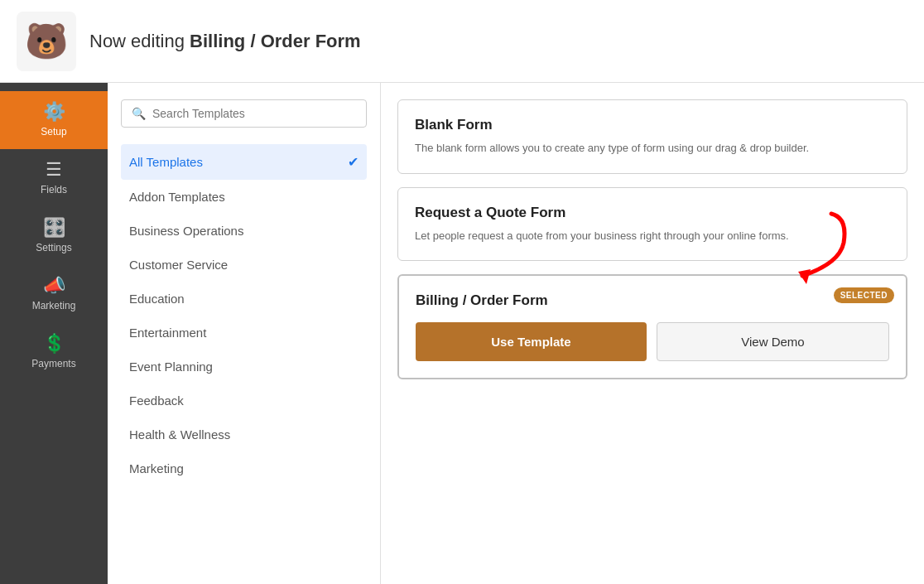  I want to click on sidebar-item-settings: 🎛️ Settings, so click(54, 236).